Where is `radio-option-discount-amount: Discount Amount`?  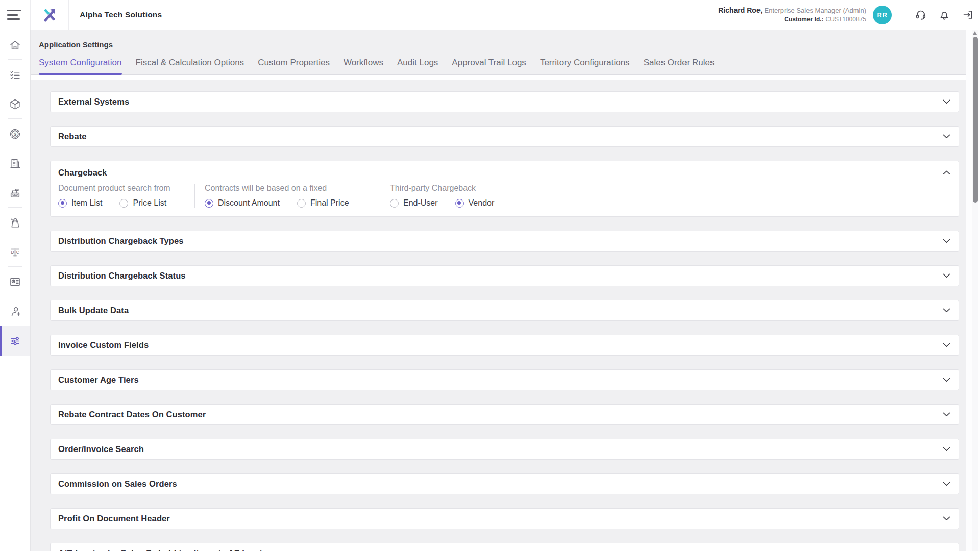 radio-option-discount-amount: Discount Amount is located at coordinates (242, 203).